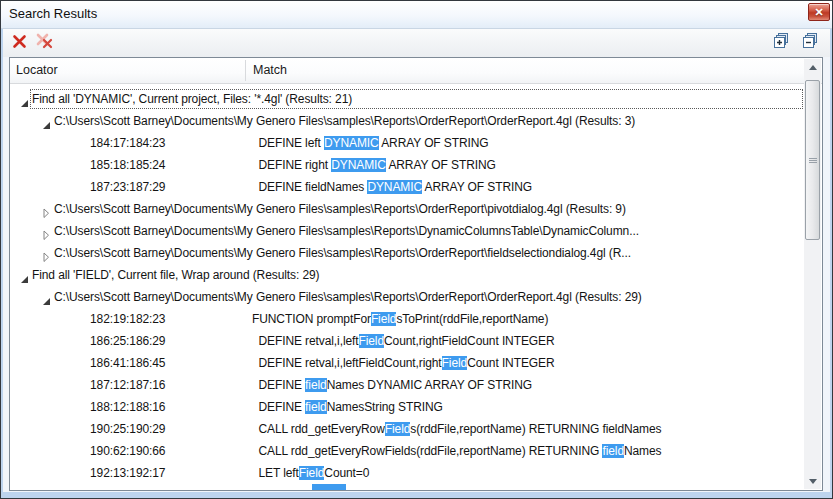 This screenshot has width=833, height=499. I want to click on match-row: 187:23:187:29 DEFINE fieldNames DYNAMIC …, so click(408, 187).